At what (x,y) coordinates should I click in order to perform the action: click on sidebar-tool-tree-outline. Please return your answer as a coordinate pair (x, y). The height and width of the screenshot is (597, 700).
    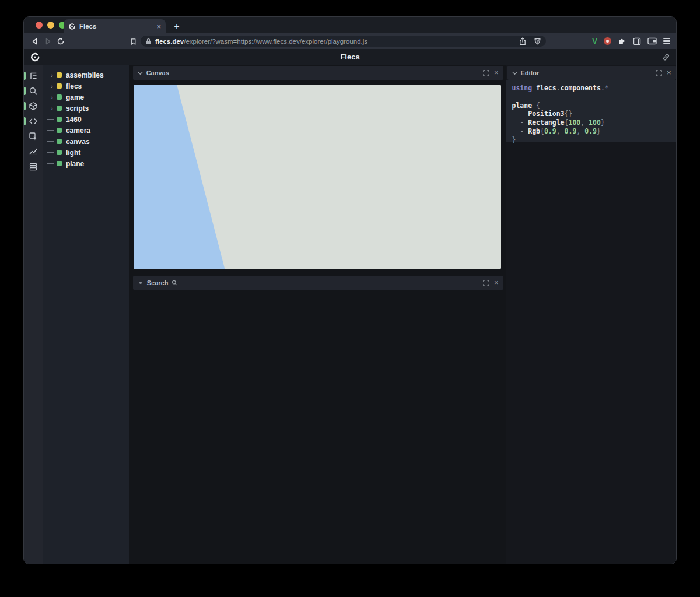
    Looking at the image, I should click on (34, 76).